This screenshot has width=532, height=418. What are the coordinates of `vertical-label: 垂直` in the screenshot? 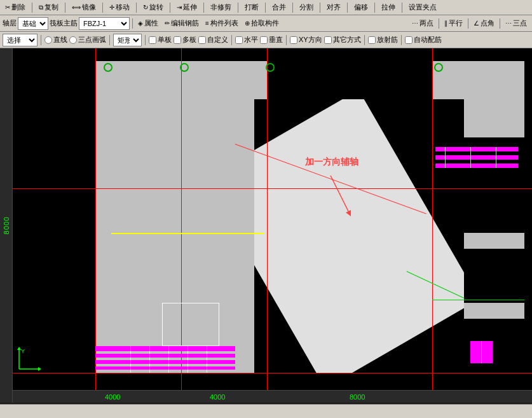 It's located at (276, 39).